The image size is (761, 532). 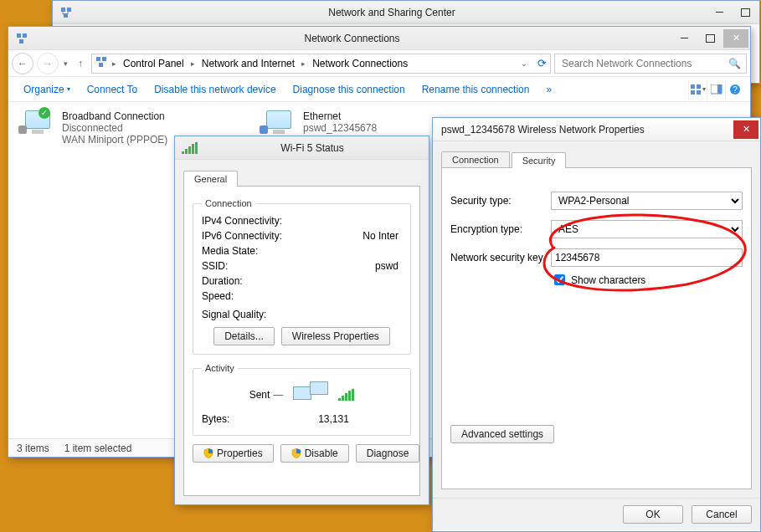 What do you see at coordinates (392, 13) in the screenshot?
I see `sharing-center-title: Network and Sharing Center` at bounding box center [392, 13].